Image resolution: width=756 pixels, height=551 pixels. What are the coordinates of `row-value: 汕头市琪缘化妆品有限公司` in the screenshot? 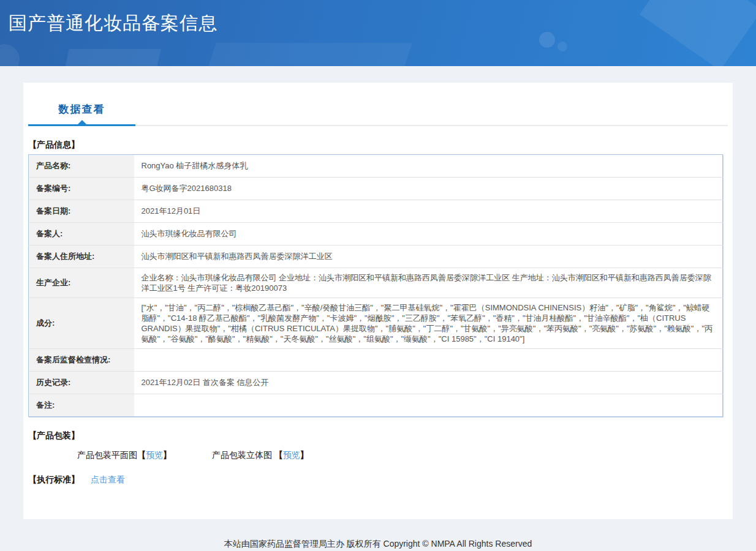 It's located at (429, 234).